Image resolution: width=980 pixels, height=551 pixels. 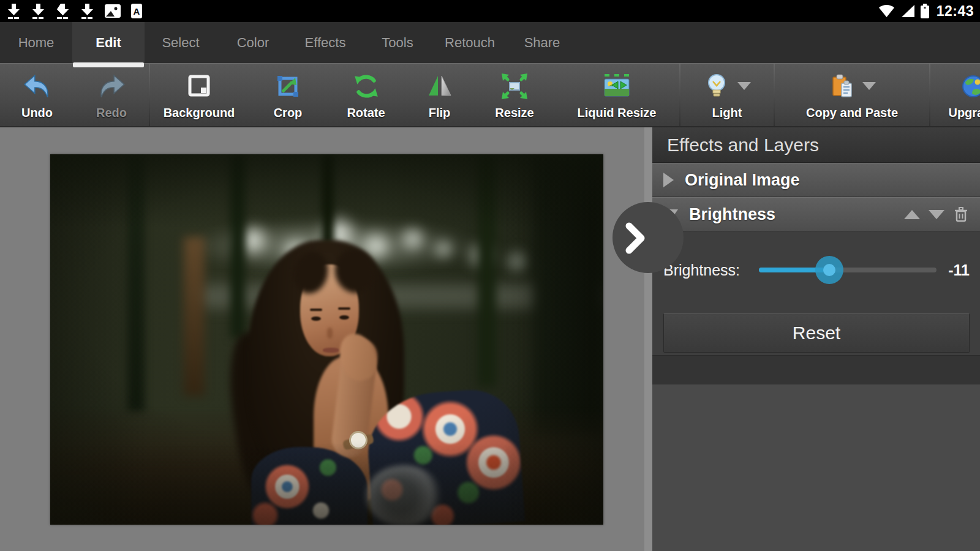 What do you see at coordinates (398, 43) in the screenshot?
I see `tab-tools: Tools` at bounding box center [398, 43].